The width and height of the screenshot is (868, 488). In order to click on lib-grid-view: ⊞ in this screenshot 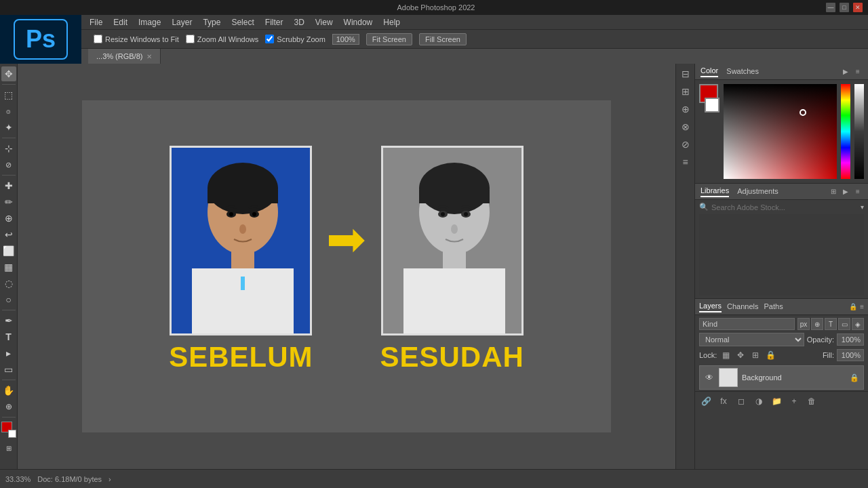, I will do `click(833, 192)`.